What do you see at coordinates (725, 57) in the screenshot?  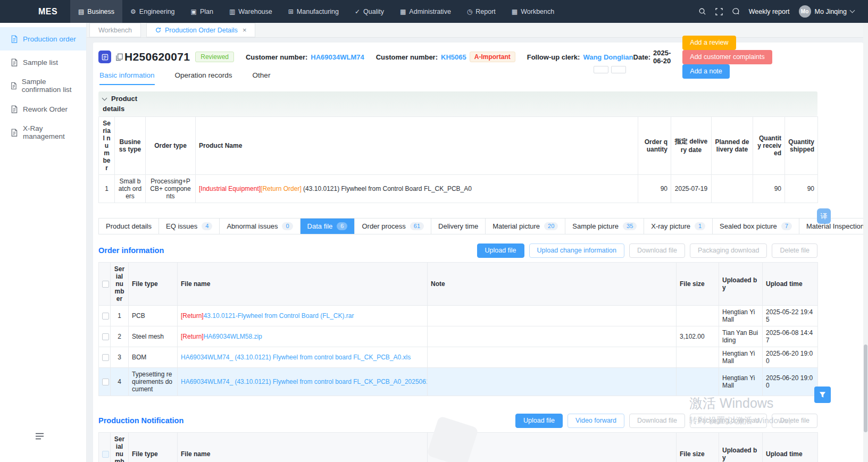 I see `order-header-actions: Date: 2025-06-20 Add a reviewAdd custome…` at bounding box center [725, 57].